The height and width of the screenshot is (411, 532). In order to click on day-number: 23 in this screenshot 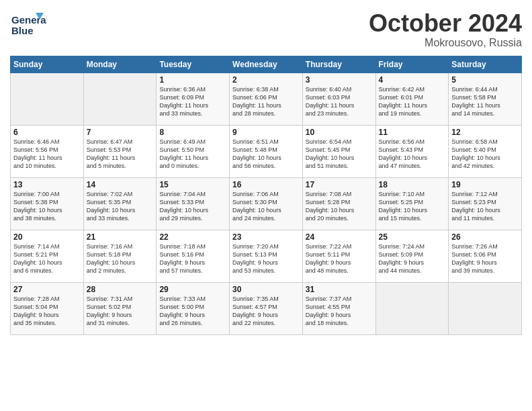, I will do `click(266, 237)`.